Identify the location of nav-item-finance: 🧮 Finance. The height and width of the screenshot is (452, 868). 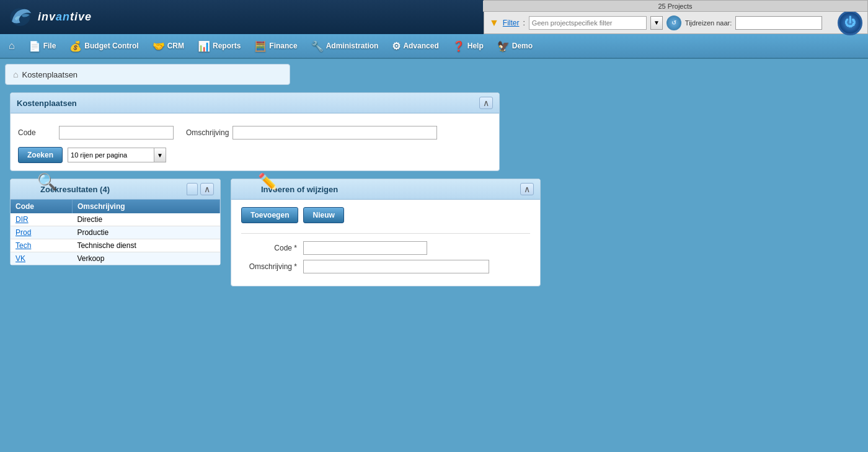
(275, 46).